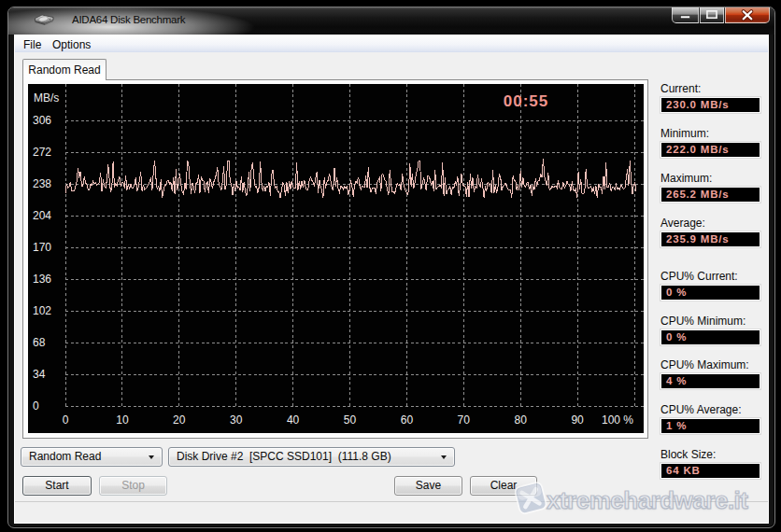 This screenshot has width=781, height=532. What do you see at coordinates (293, 420) in the screenshot?
I see `svg-text: 40` at bounding box center [293, 420].